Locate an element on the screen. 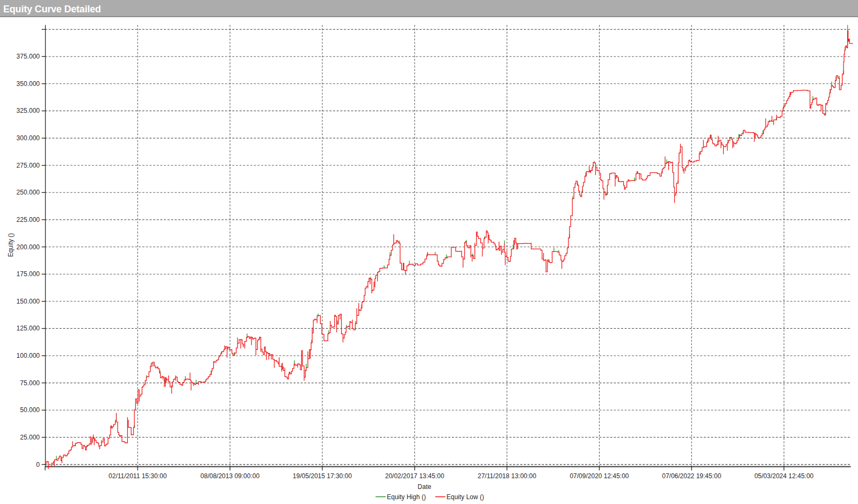 The width and height of the screenshot is (858, 504). svg-text: Date is located at coordinates (424, 487).